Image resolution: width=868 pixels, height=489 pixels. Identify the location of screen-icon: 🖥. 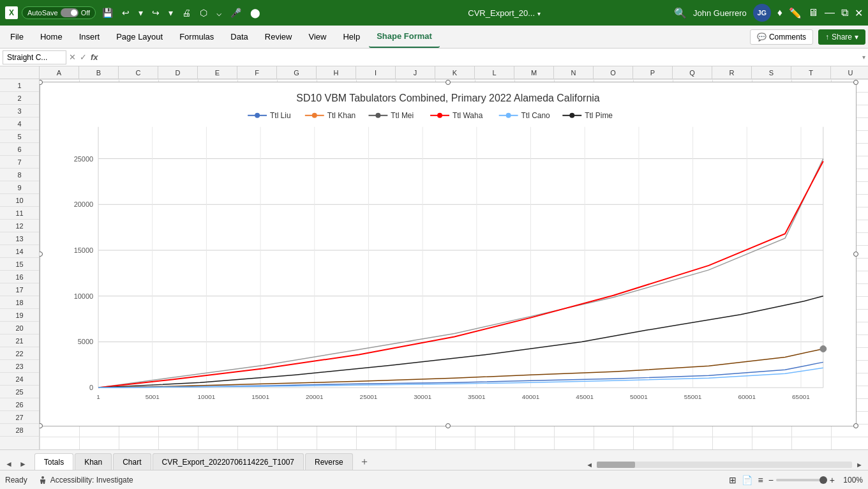
(813, 13).